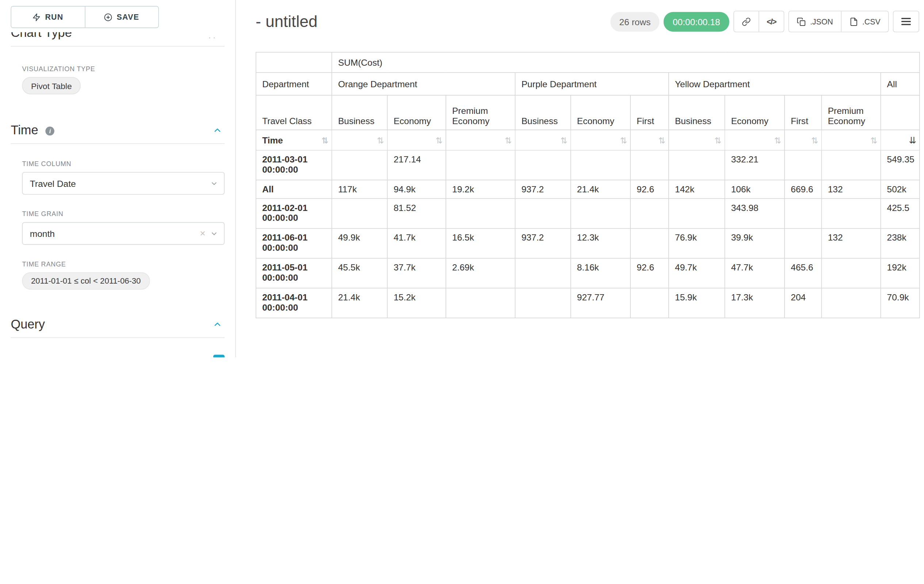  Describe the element at coordinates (294, 243) in the screenshot. I see `pivot-row-label: 2011-06-01 00:00:00` at that location.